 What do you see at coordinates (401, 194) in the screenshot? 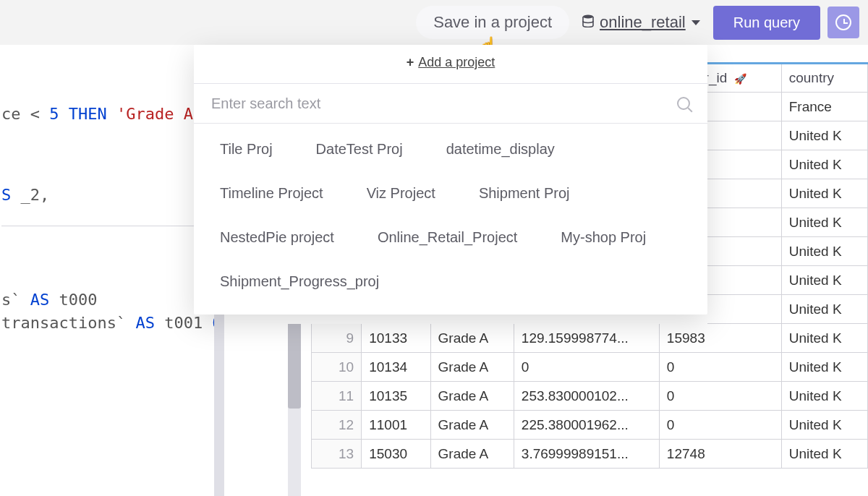
I see `project-item: Viz Project` at bounding box center [401, 194].